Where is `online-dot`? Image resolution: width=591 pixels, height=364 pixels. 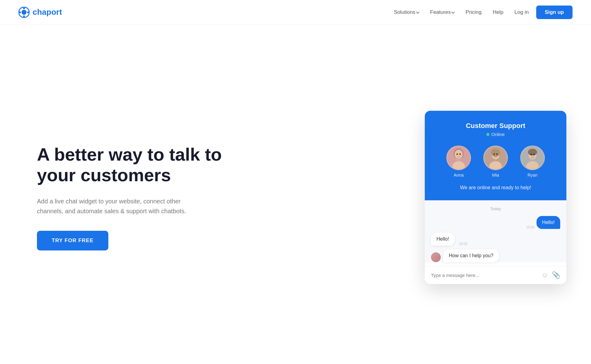
online-dot is located at coordinates (488, 134).